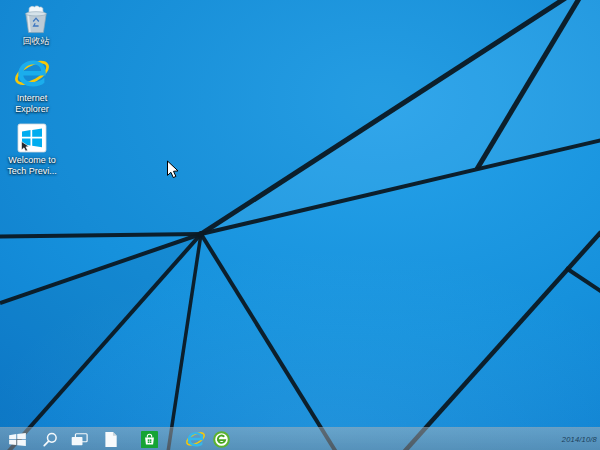  What do you see at coordinates (173, 170) in the screenshot?
I see `mouse-cursor-icon` at bounding box center [173, 170].